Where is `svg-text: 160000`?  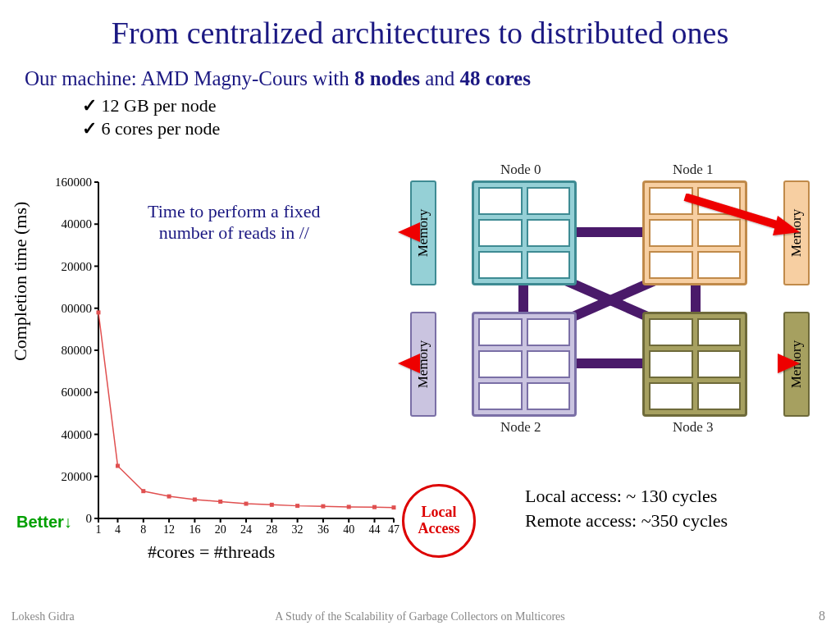
svg-text: 160000 is located at coordinates (74, 182).